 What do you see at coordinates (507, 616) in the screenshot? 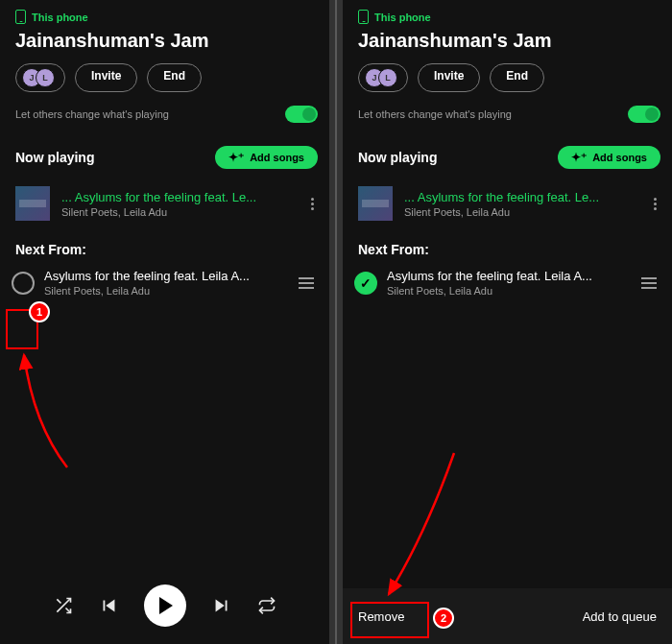
I see `selection-action-bar: Remove Add to queue` at bounding box center [507, 616].